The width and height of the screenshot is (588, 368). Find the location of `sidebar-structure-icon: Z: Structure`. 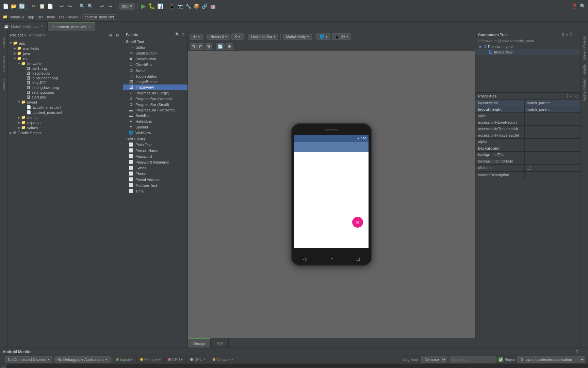

sidebar-structure-icon: Z: Structure is located at coordinates (4, 64).